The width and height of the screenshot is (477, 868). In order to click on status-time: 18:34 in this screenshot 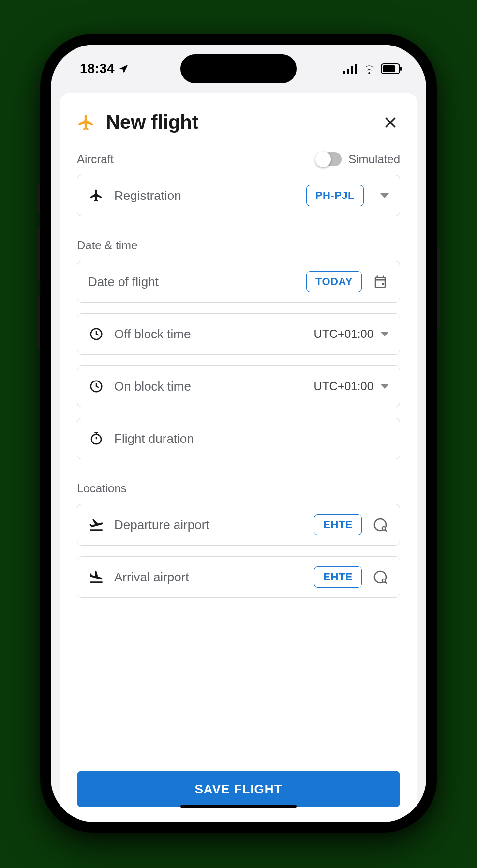, I will do `click(97, 69)`.